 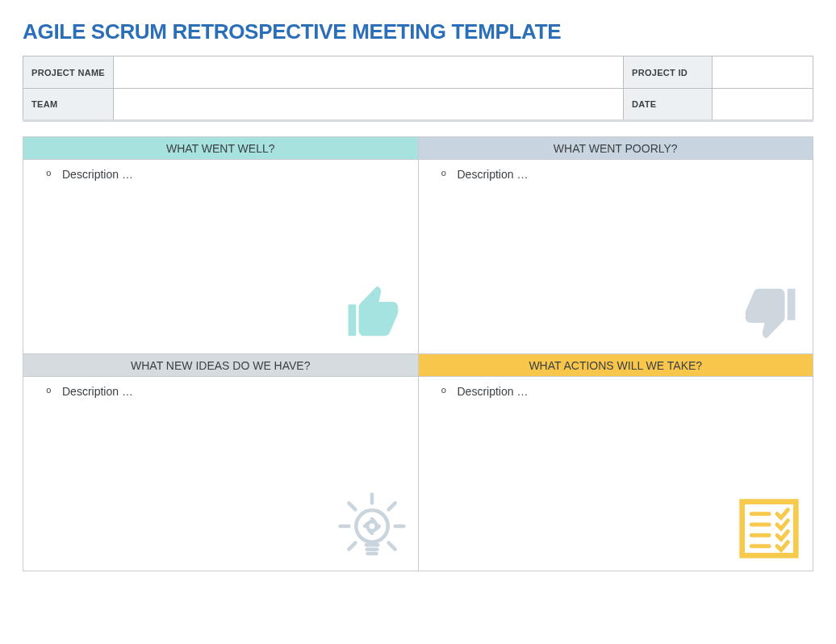 What do you see at coordinates (221, 257) in the screenshot?
I see `quadrant-body-went-well: Description …` at bounding box center [221, 257].